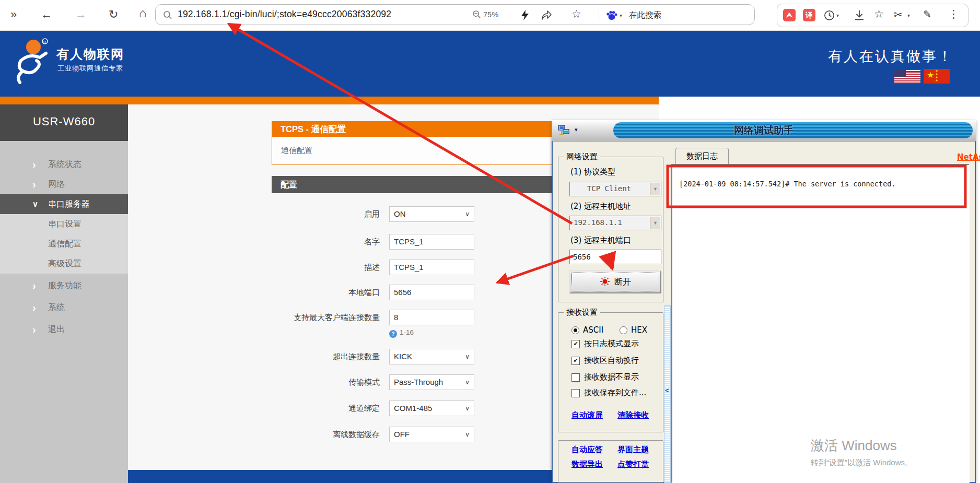 Image resolution: width=980 pixels, height=483 pixels. What do you see at coordinates (702, 156) in the screenshot?
I see `data-log-tab: 数据日志` at bounding box center [702, 156].